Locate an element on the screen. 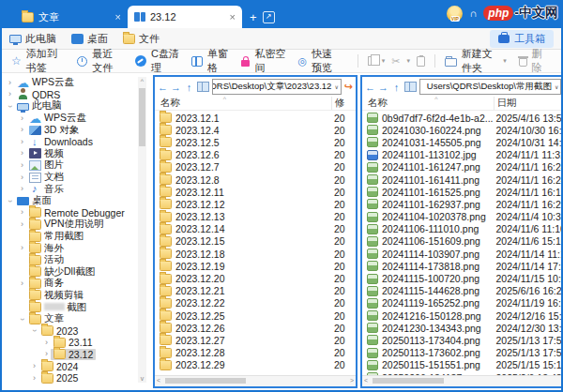  tree-item: ›2025 is located at coordinates (77, 379).